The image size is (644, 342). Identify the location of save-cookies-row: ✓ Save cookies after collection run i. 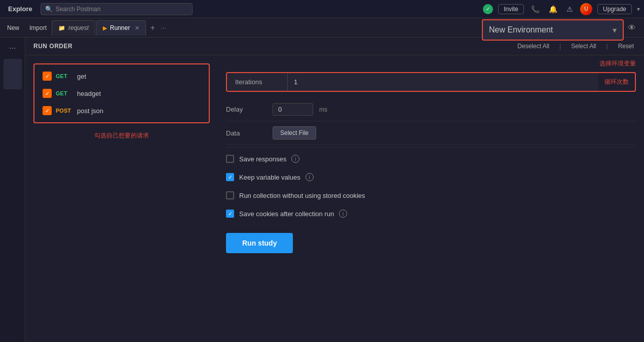
(431, 214).